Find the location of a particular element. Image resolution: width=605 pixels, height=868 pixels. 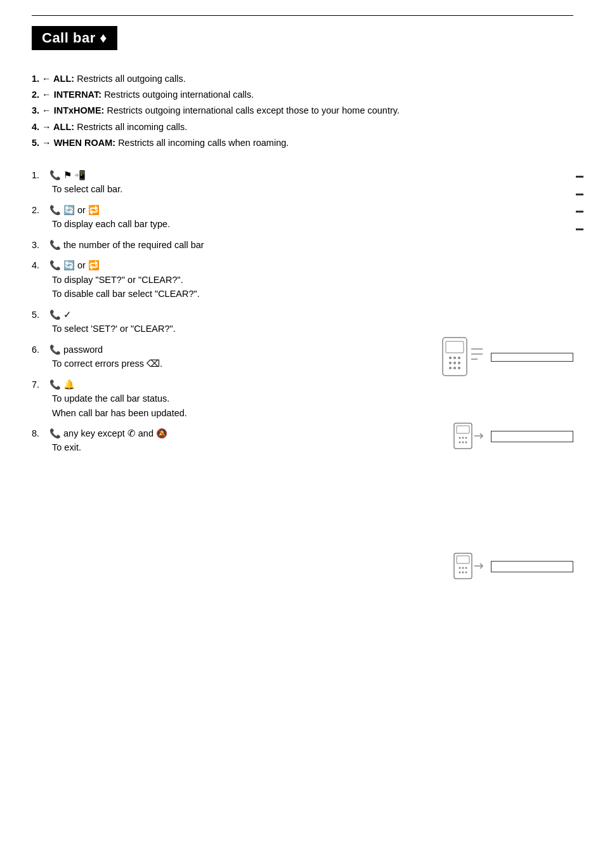

step-2-text: To display each call bar type. is located at coordinates (313, 224).